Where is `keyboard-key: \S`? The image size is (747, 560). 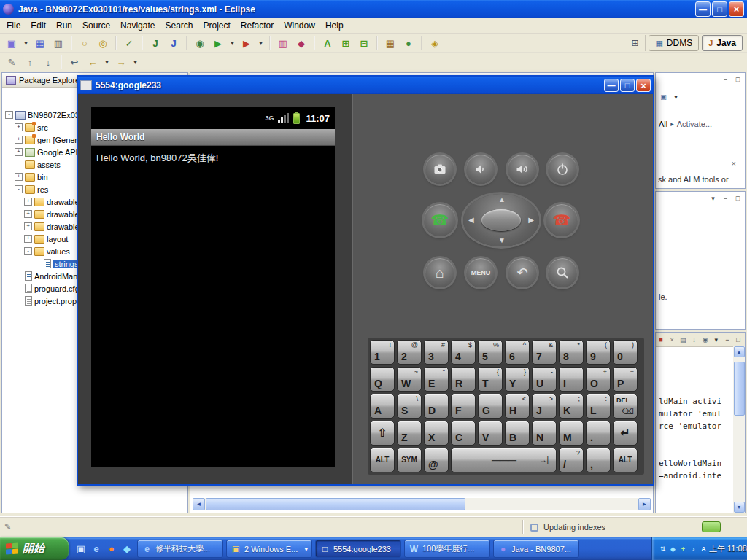
keyboard-key: \S is located at coordinates (409, 406).